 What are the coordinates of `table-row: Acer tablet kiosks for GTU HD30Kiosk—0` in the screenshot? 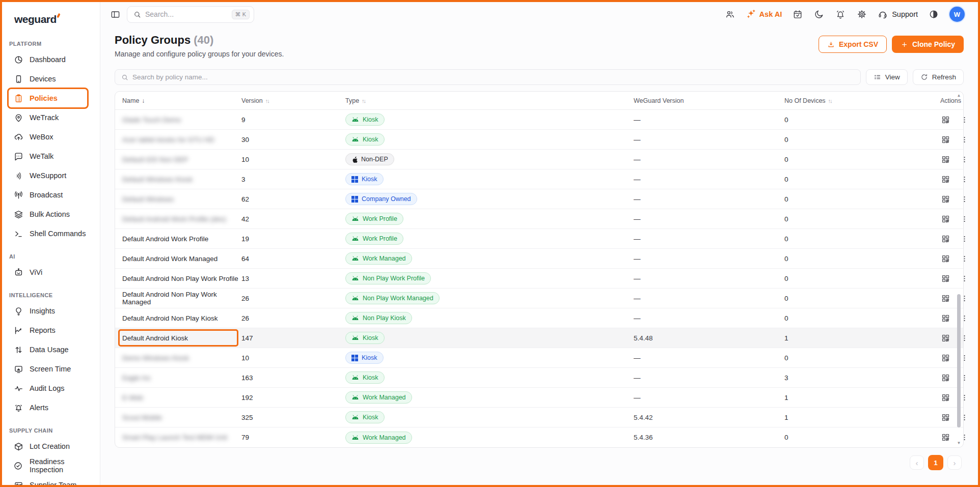 It's located at (539, 139).